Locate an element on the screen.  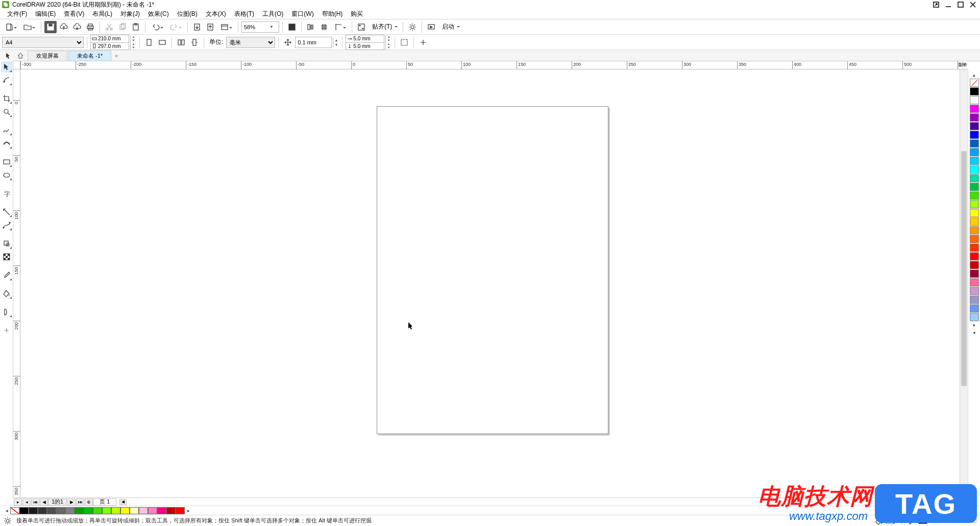
zoom-tool is located at coordinates (7, 112).